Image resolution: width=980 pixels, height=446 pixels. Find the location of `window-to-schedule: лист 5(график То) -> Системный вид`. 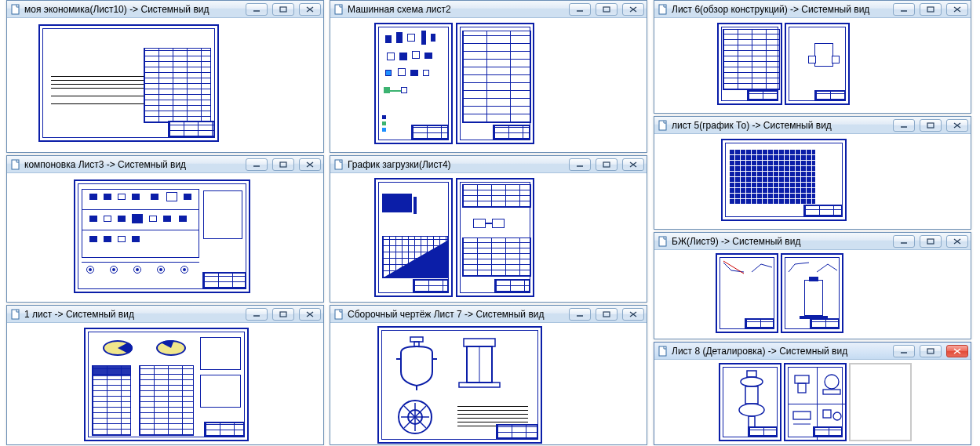

window-to-schedule: лист 5(график То) -> Системный вид is located at coordinates (813, 172).